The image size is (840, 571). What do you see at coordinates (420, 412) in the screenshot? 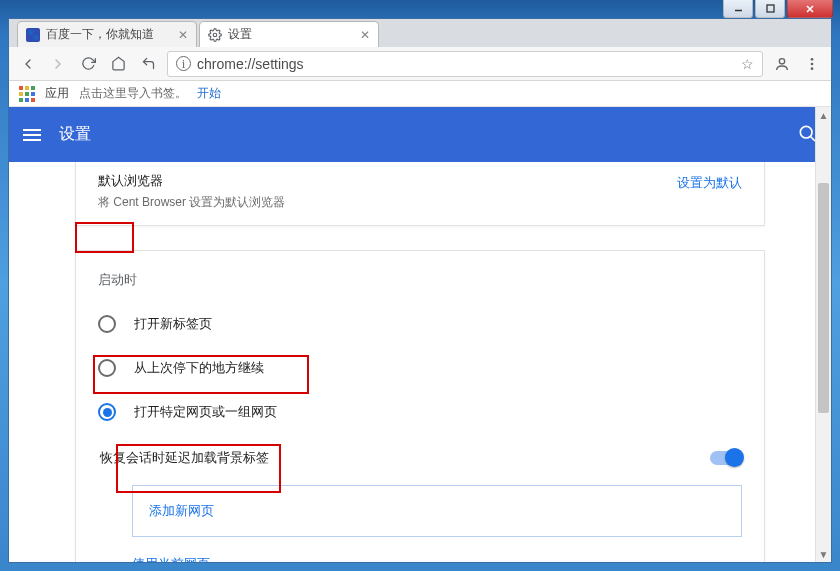
I see `radio-row-specific: 打开特定网页或一组网页` at bounding box center [420, 412].